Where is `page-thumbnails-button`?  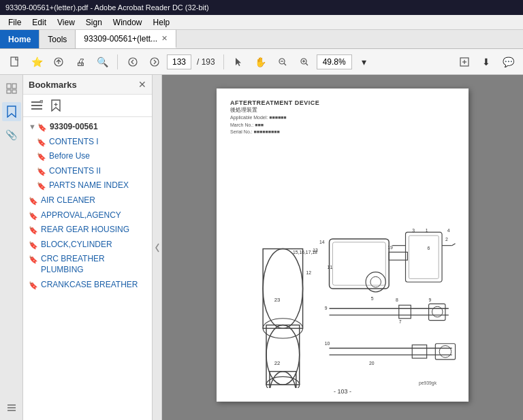
page-thumbnails-button is located at coordinates (12, 88).